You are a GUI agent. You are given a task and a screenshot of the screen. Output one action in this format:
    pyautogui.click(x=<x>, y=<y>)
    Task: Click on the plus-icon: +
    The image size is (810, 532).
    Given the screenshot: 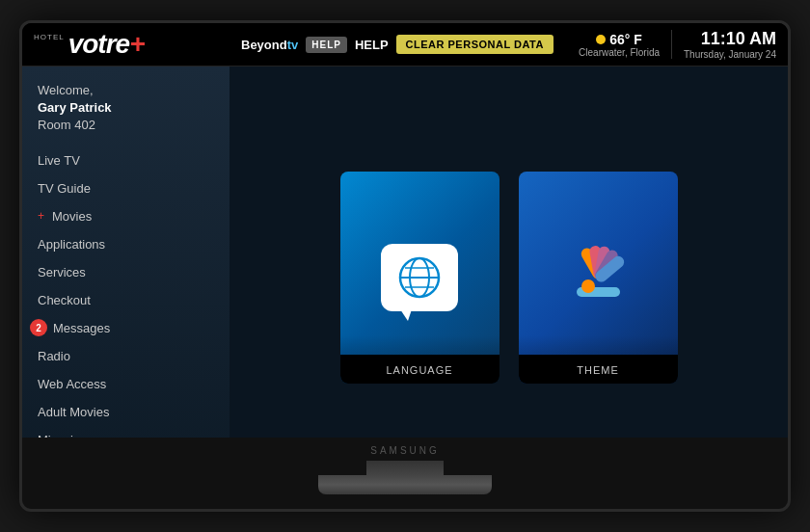 What is the action you would take?
    pyautogui.click(x=40, y=216)
    